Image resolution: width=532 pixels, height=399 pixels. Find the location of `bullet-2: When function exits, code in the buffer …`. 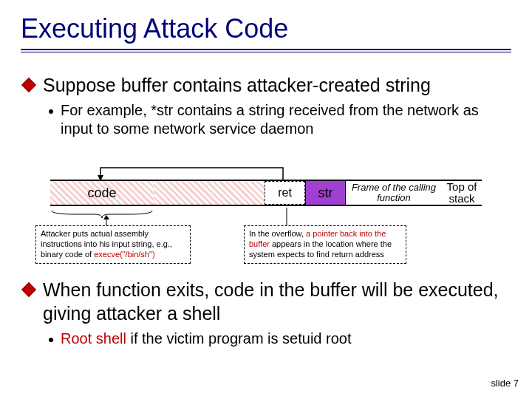

bullet-2: When function exits, code in the buffer … is located at coordinates (266, 301).